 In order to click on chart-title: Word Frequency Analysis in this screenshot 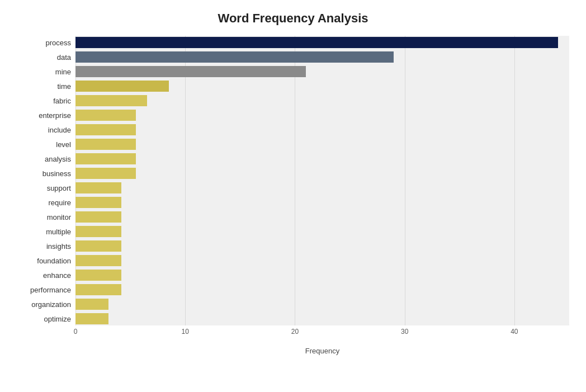, I will do `click(293, 18)`.